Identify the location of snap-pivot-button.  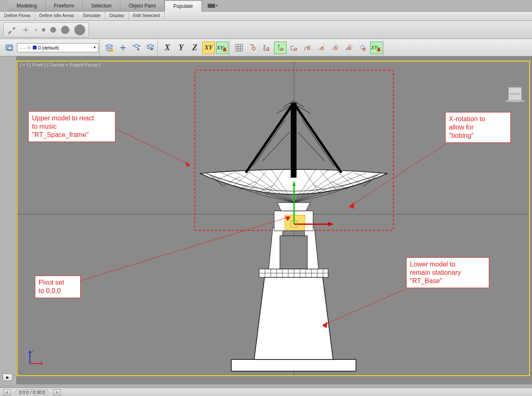
(253, 48).